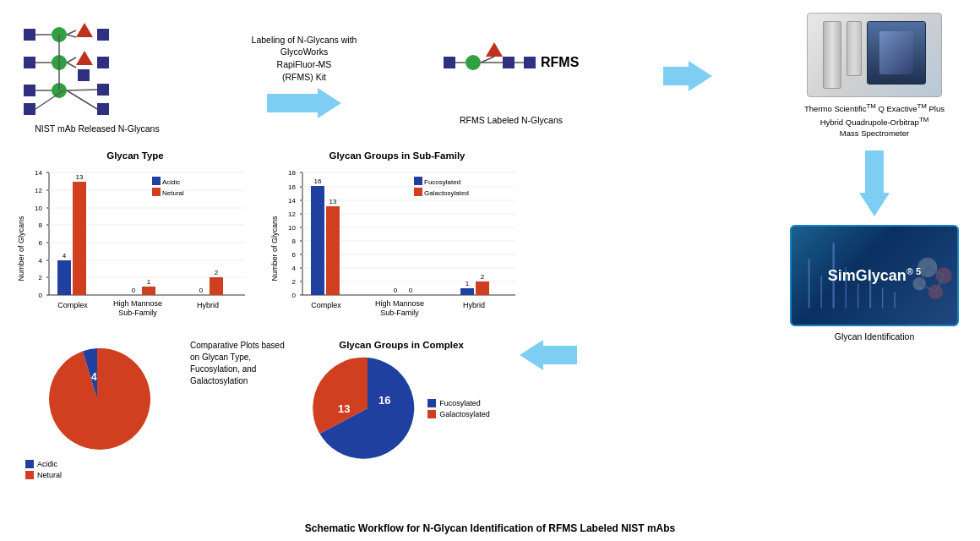 The width and height of the screenshot is (980, 541). Describe the element at coordinates (216, 272) in the screenshot. I see `svg-text: 2` at that location.